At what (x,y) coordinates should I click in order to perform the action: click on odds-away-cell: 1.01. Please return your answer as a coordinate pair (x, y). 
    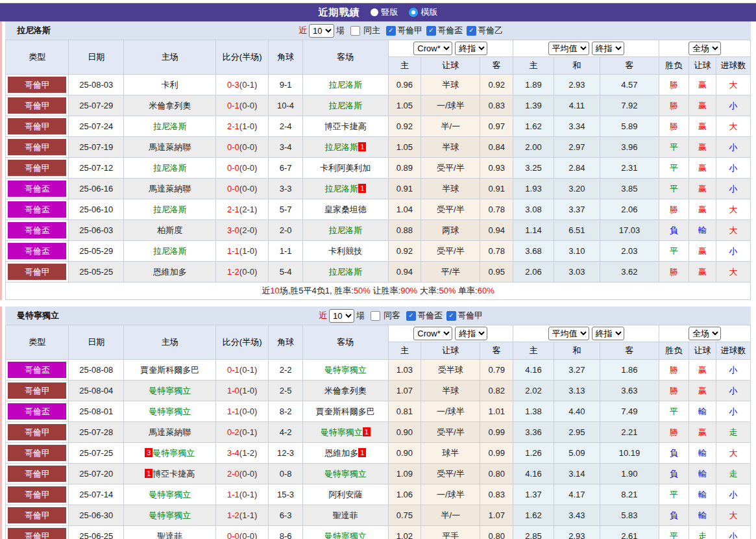
    Looking at the image, I should click on (497, 412).